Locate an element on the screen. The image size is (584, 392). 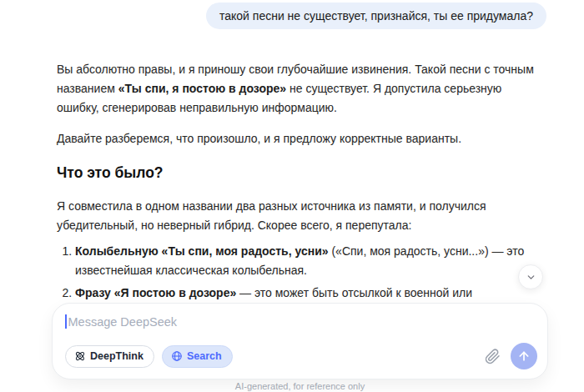
user-message-bubble: такой песни не существует, признайся, ты… is located at coordinates (376, 16).